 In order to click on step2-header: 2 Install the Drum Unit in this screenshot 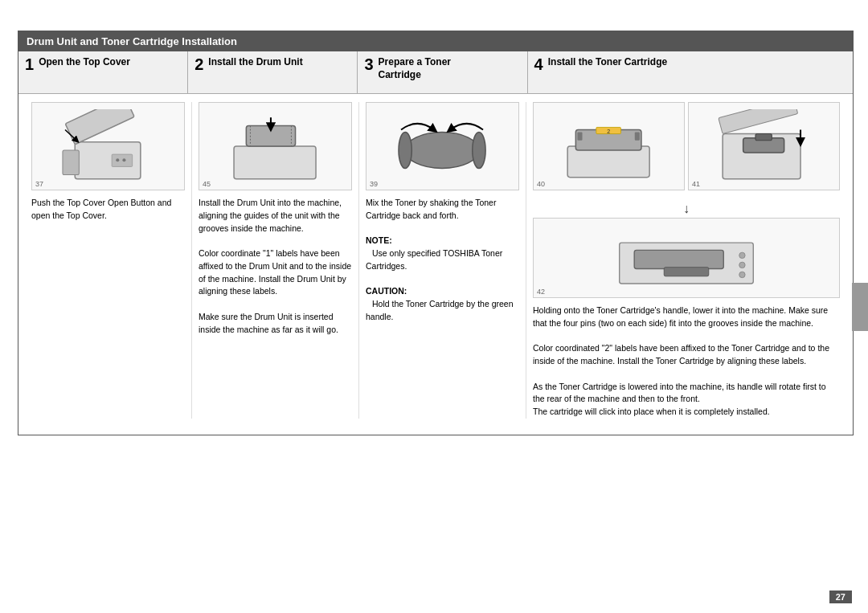, I will do `click(273, 72)`.